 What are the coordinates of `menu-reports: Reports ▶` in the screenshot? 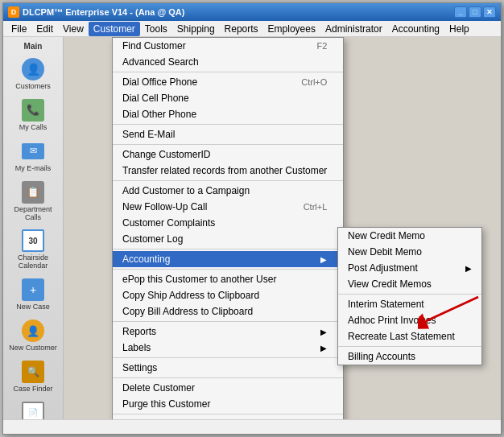 It's located at (228, 332).